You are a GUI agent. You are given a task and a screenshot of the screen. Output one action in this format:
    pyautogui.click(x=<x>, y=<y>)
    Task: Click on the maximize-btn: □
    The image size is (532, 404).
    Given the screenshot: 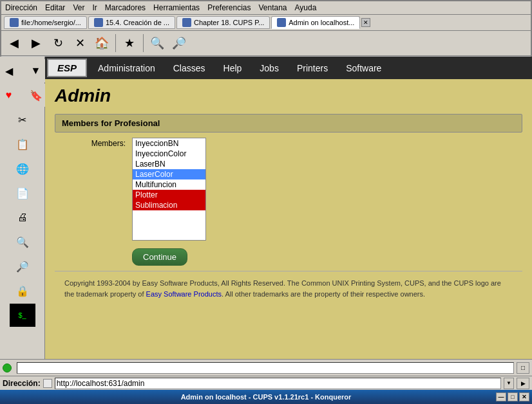 What is the action you would take?
    pyautogui.click(x=513, y=397)
    